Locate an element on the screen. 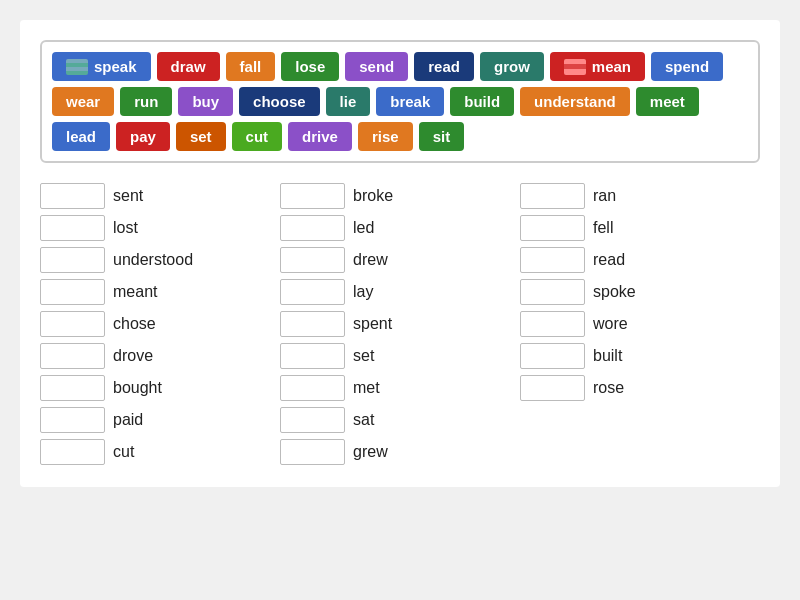  answer-label: wore is located at coordinates (610, 324).